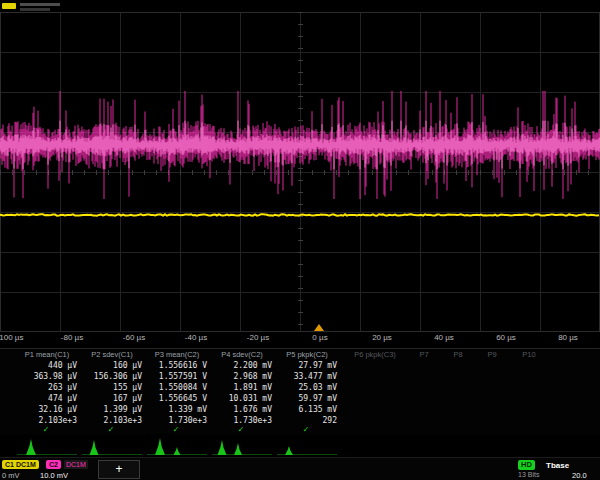 This screenshot has width=600, height=480. Describe the element at coordinates (46, 388) in the screenshot. I see `measurement-cell: 263 µV` at that location.